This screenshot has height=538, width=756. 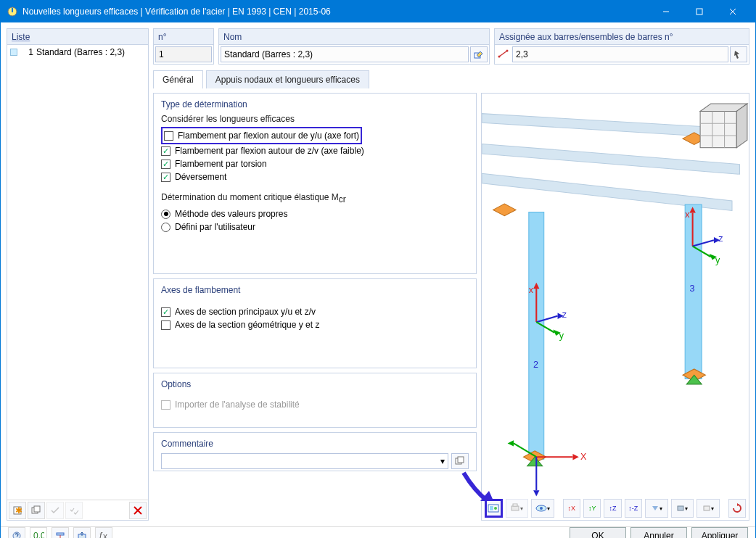 What do you see at coordinates (247, 325) in the screenshot?
I see `chk-geometric-label: Axes de la section géométrique y et z` at bounding box center [247, 325].